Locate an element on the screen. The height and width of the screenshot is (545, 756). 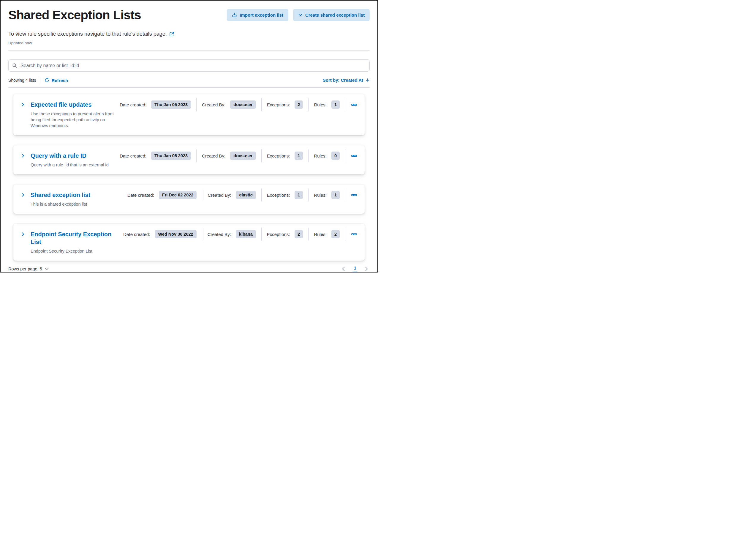
page-header: Shared Exception Lists Import exception … is located at coordinates (189, 15).